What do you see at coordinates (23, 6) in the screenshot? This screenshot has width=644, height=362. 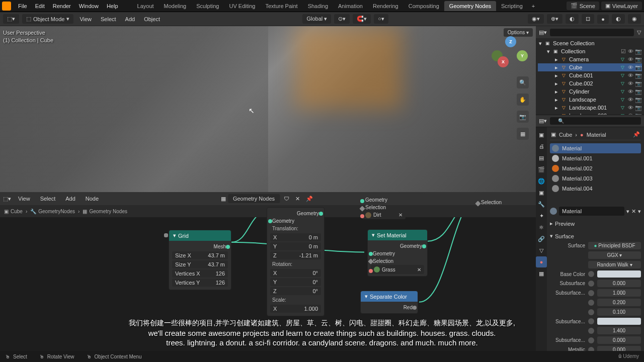 I see `menu-file: File` at bounding box center [23, 6].